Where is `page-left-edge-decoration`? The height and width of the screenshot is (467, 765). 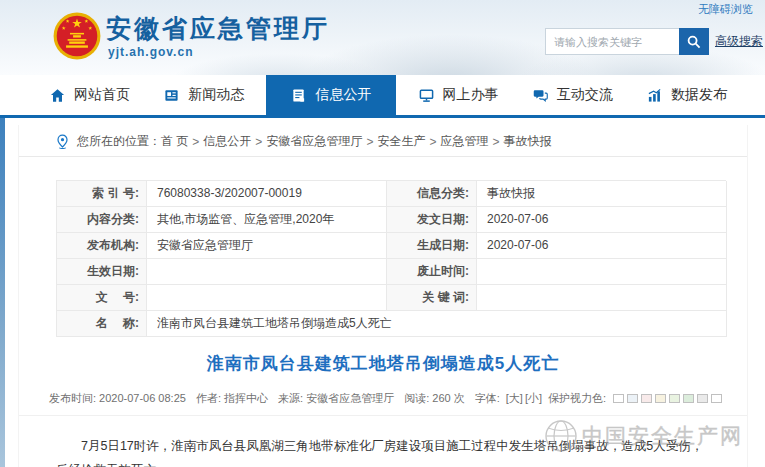
page-left-edge-decoration is located at coordinates (2, 292).